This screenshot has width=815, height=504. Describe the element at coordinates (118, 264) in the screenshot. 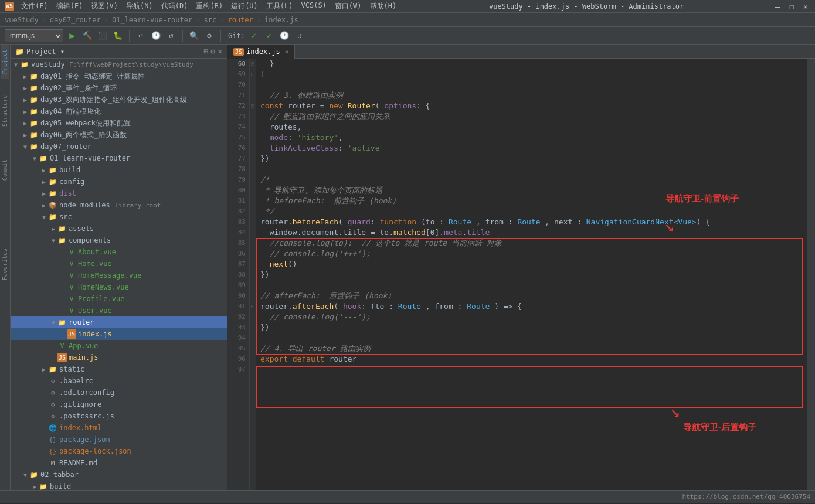

I see `list-item: V Home.vue` at that location.